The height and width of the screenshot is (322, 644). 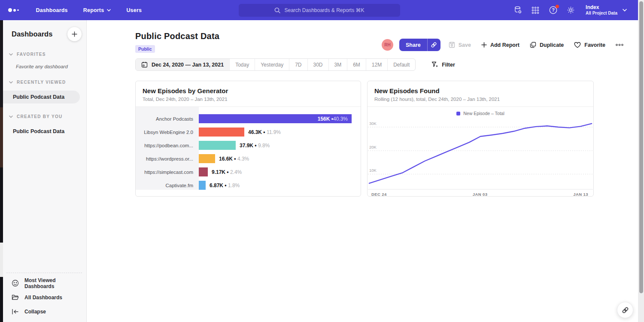 What do you see at coordinates (553, 10) in the screenshot?
I see `help-icon: ?` at bounding box center [553, 10].